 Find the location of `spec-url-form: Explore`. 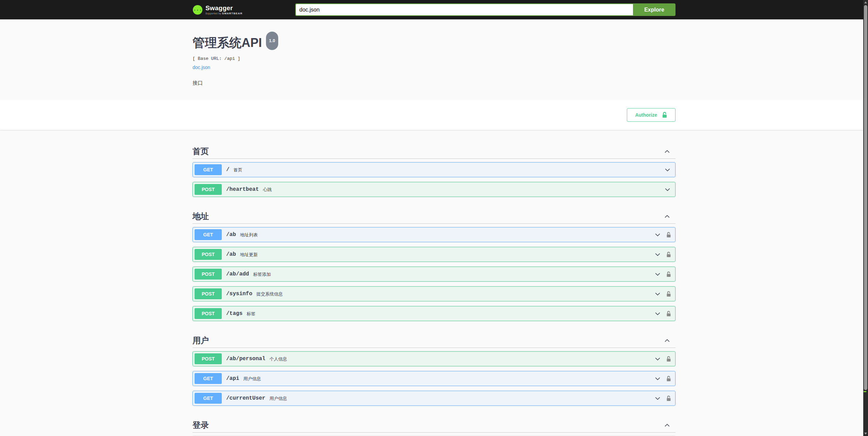

spec-url-form: Explore is located at coordinates (485, 10).